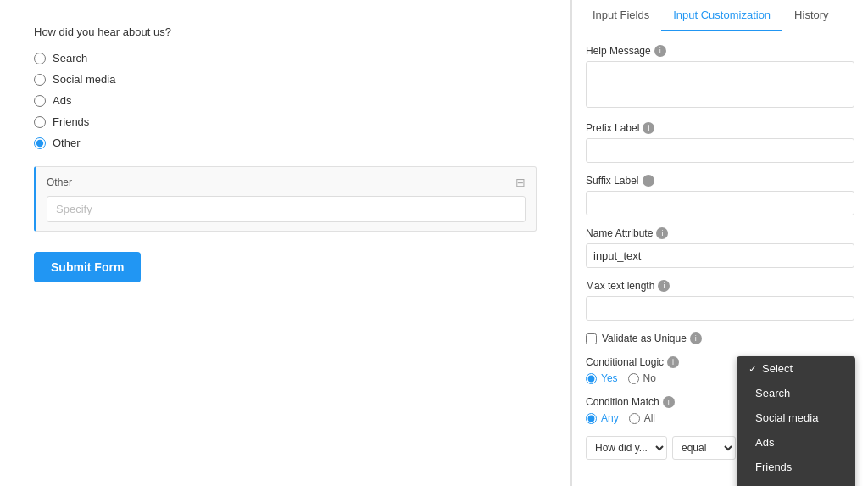  What do you see at coordinates (721, 309) in the screenshot?
I see `max-text-length-input` at bounding box center [721, 309].